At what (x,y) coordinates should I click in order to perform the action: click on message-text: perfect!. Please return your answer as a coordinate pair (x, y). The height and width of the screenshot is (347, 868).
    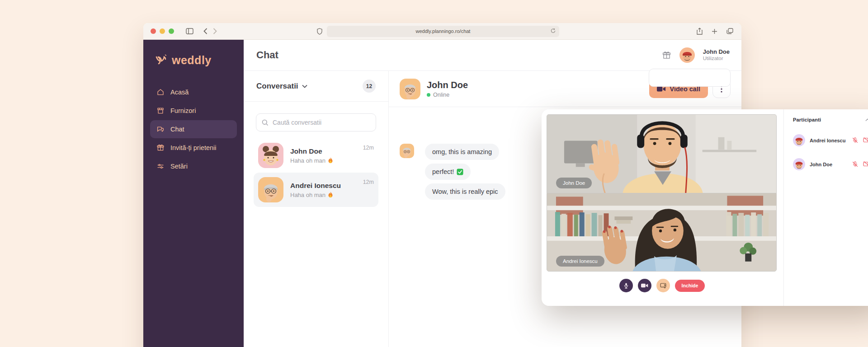
    Looking at the image, I should click on (443, 172).